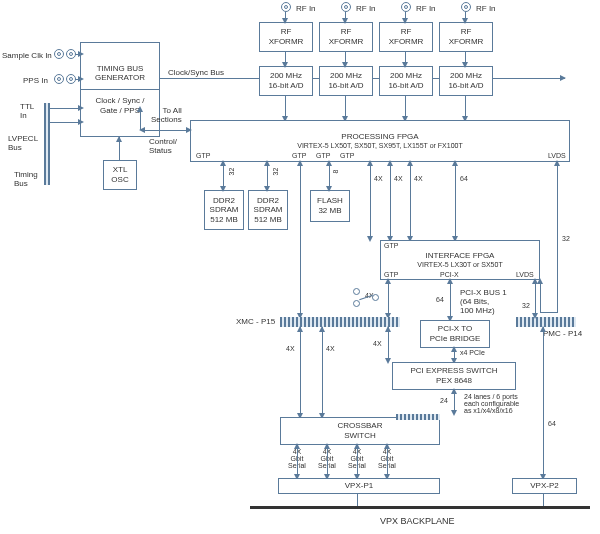  I want to click on rf-xformr-1: RF XFORMR, so click(286, 37).